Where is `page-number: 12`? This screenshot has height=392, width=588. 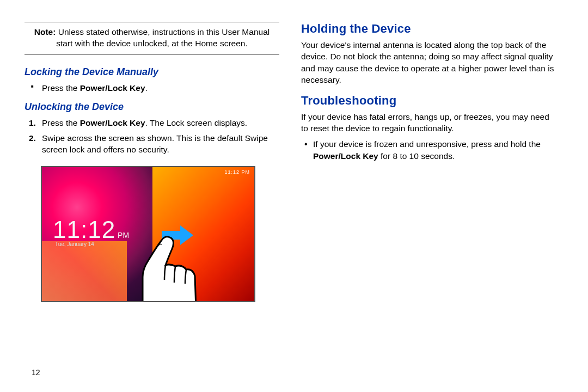
page-number: 12 is located at coordinates (36, 372).